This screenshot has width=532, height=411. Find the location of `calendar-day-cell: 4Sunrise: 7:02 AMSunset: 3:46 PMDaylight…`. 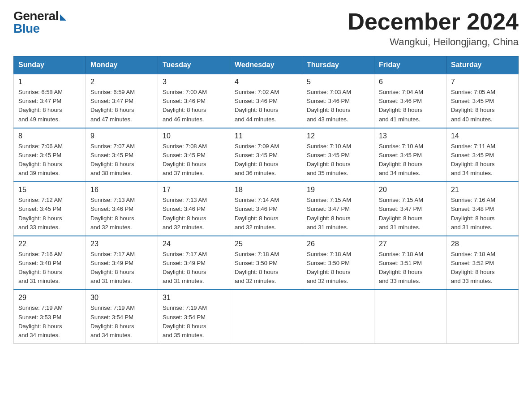

calendar-day-cell: 4Sunrise: 7:02 AMSunset: 3:46 PMDaylight… is located at coordinates (266, 101).